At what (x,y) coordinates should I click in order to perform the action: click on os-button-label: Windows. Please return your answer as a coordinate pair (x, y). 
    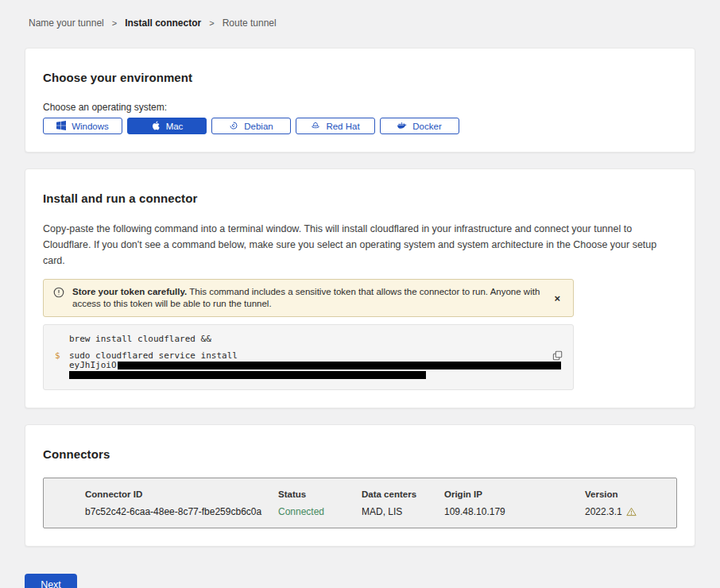
    Looking at the image, I should click on (91, 126).